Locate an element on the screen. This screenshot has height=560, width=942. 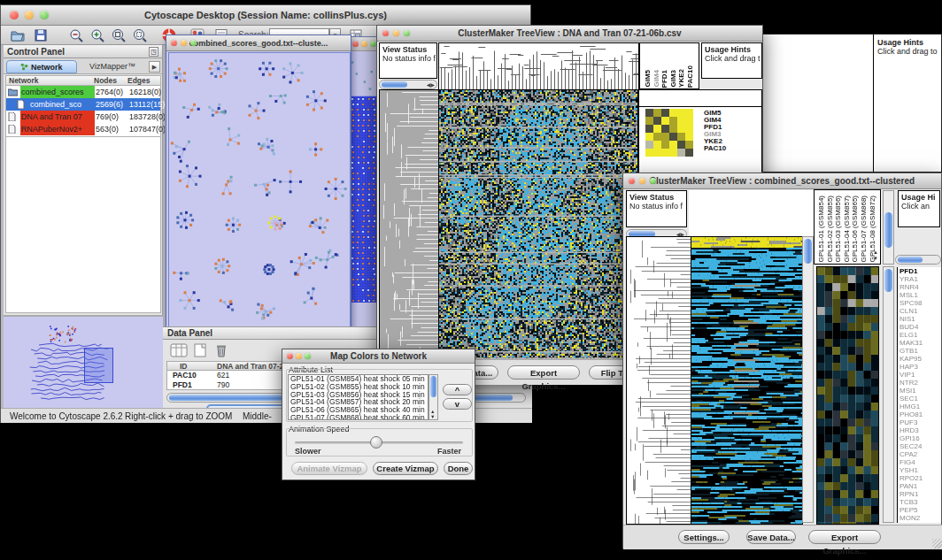
column-label: PFD1 is located at coordinates (664, 79).